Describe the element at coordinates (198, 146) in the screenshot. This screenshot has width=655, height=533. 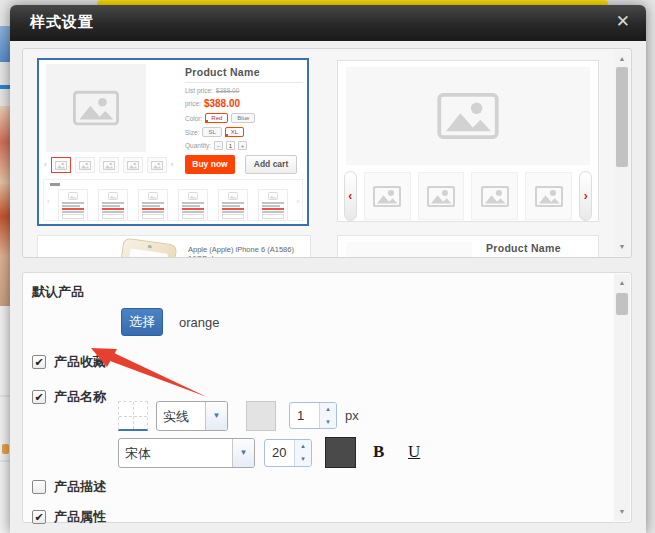
I see `quantity-label: Quantity:` at that location.